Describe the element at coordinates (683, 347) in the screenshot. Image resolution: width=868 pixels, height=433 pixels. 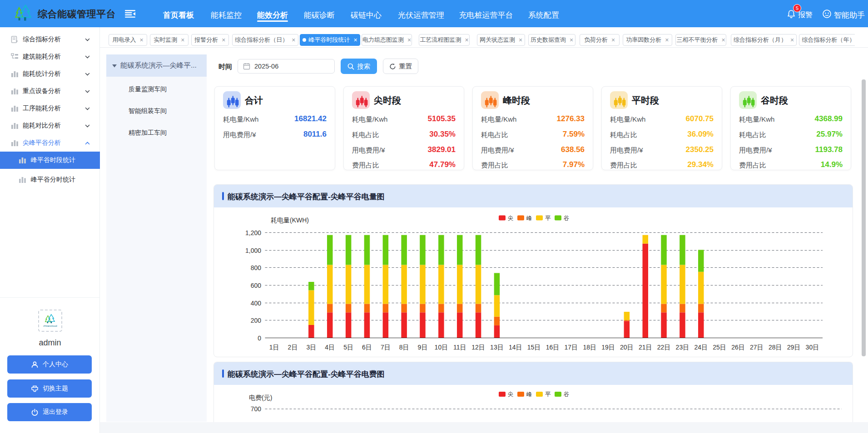
I see `svg-text: 23日` at that location.